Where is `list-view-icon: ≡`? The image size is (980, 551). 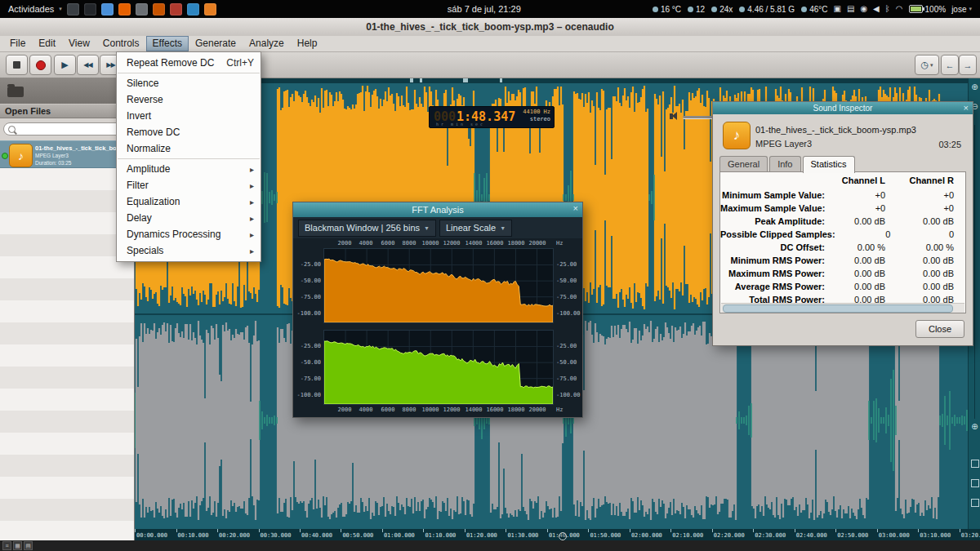 list-view-icon: ≡ is located at coordinates (7, 545).